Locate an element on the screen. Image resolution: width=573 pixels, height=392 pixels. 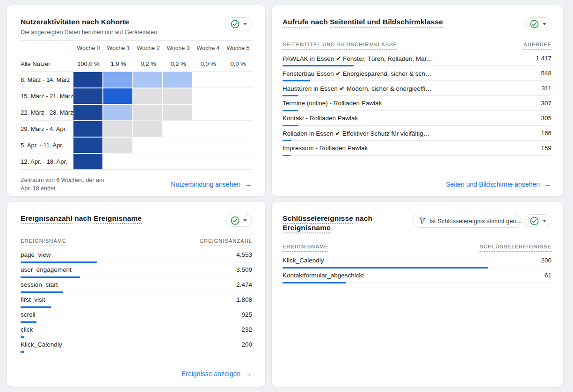
cohort-week-header-row: Woche 0Woche 1Woche 2Woche 3Woche 4Woche… is located at coordinates (137, 48).